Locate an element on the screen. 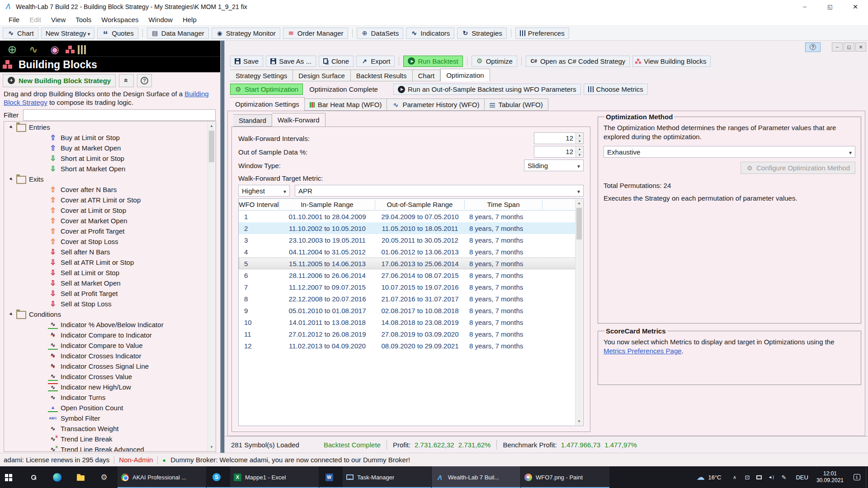 Image resolution: width=868 pixels, height=488 pixels. tree-item: Trend Line Break Advanced is located at coordinates (106, 448).